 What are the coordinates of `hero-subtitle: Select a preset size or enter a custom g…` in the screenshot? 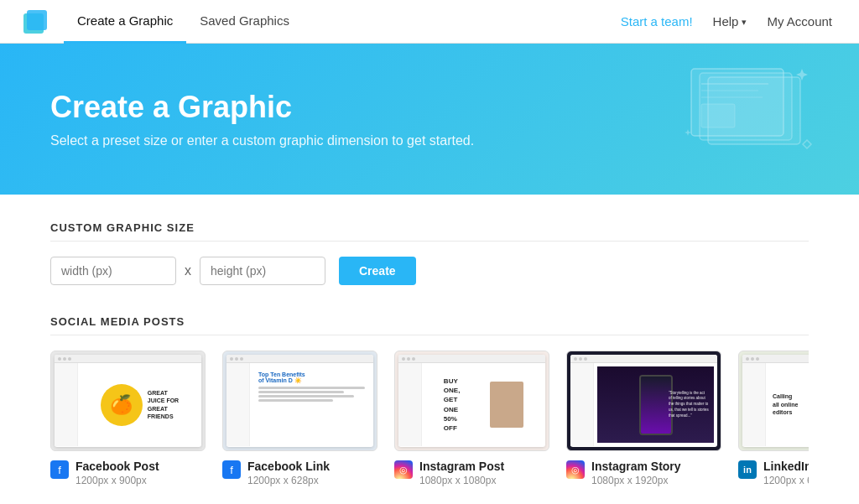 It's located at (262, 141).